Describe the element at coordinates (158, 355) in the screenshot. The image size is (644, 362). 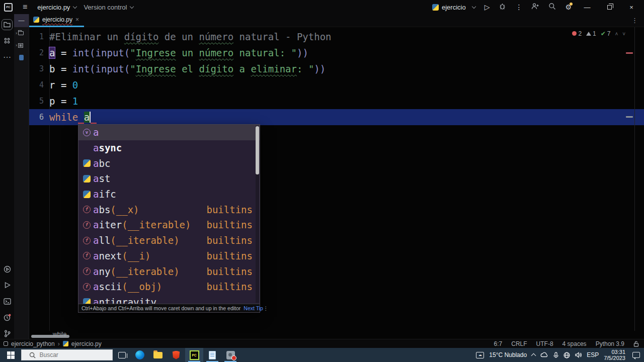
I see `file-explorer-icon` at that location.